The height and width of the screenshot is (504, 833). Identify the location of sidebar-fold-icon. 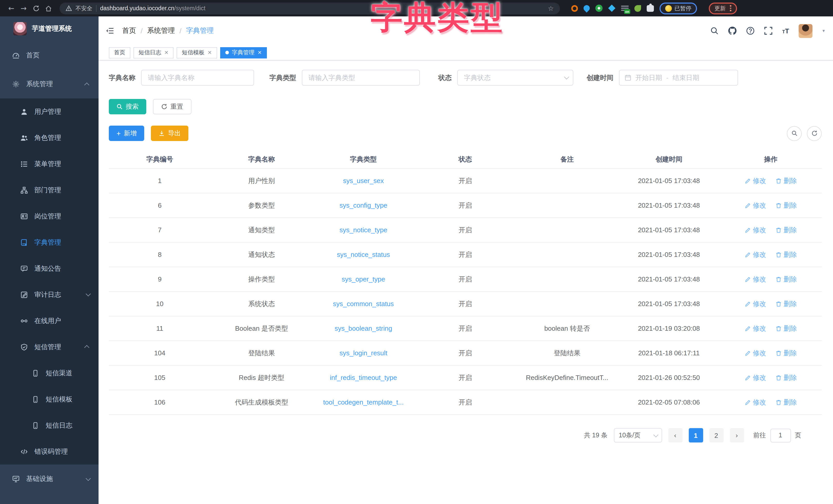
(110, 31).